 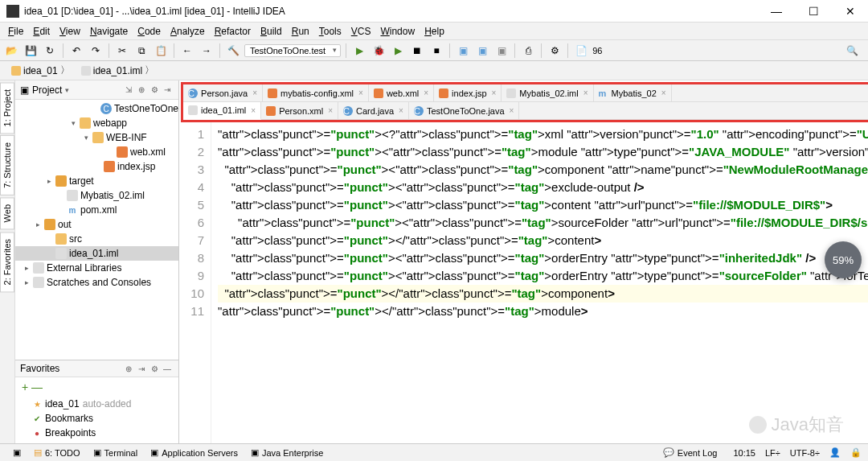 I want to click on locate-icon: ⊕, so click(x=141, y=90).